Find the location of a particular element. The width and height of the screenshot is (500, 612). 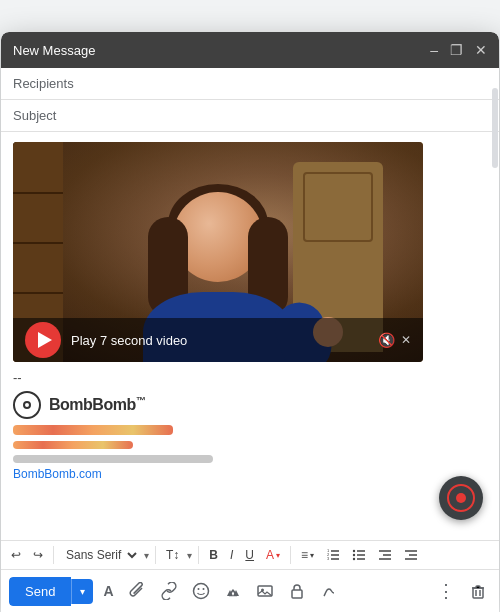

emoji-button is located at coordinates (201, 591).